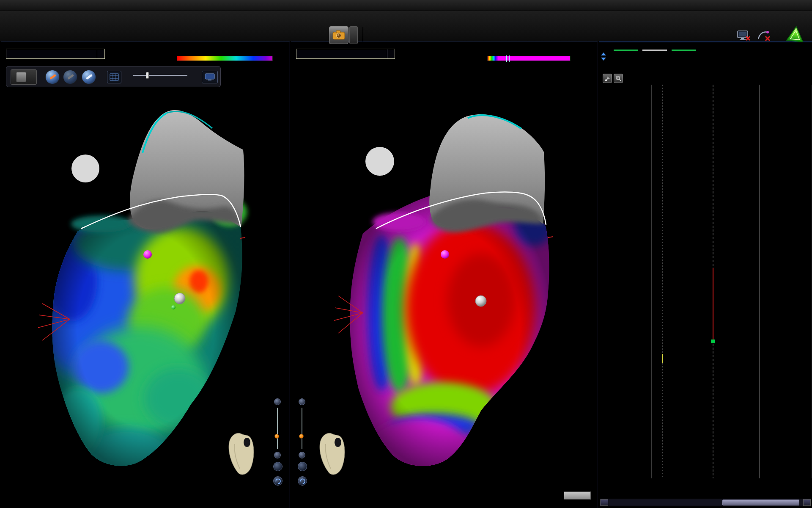 This screenshot has width=812, height=508. I want to click on brush-icon, so click(53, 77).